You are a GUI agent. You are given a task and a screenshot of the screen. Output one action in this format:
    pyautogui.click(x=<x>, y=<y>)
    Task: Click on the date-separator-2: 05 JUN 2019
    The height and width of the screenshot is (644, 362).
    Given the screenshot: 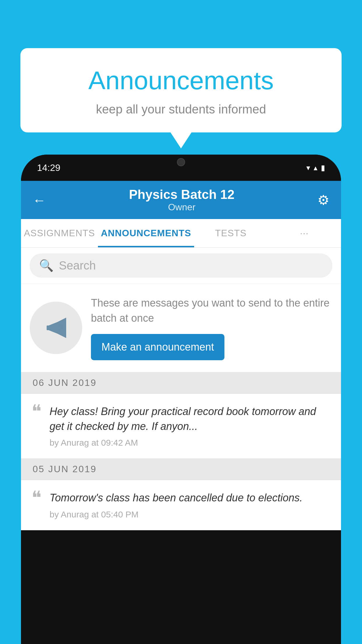 What is the action you would take?
    pyautogui.click(x=181, y=469)
    